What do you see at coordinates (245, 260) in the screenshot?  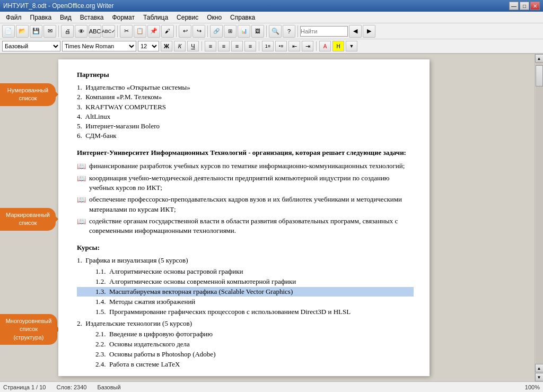 I see `l1-item: 1. Графика и визуализация (5 курсов)` at bounding box center [245, 260].